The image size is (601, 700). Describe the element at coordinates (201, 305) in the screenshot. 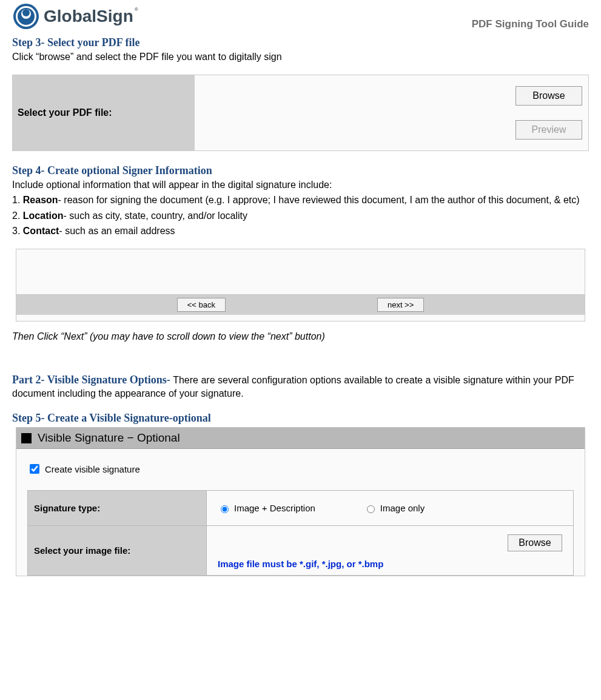

I see `back-button: << back` at that location.